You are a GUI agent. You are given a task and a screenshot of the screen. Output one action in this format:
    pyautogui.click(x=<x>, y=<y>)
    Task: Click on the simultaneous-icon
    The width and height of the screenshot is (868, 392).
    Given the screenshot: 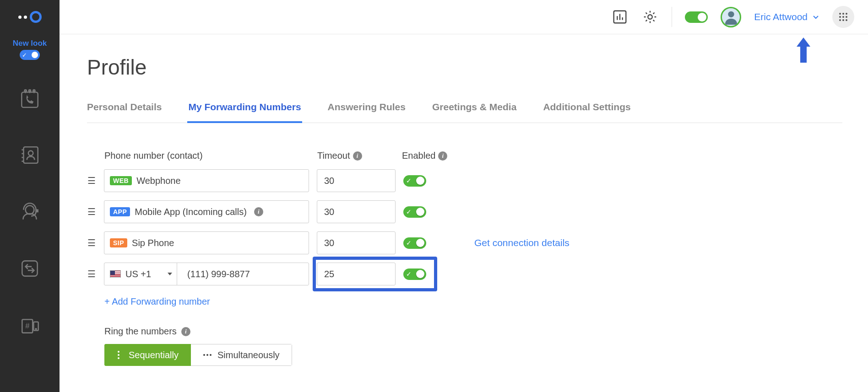 What is the action you would take?
    pyautogui.click(x=207, y=355)
    